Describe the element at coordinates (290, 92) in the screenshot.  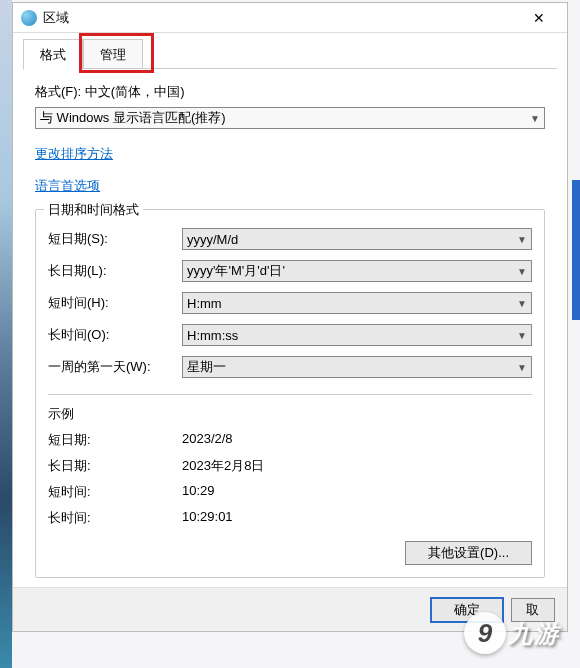
I see `format-label-row: 格式(F): 中文(简体，中国)` at that location.